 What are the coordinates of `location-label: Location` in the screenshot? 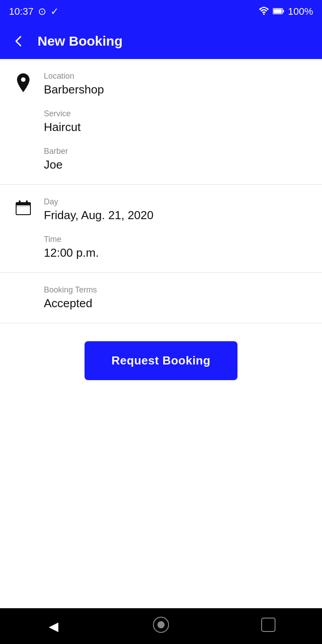 It's located at (176, 76).